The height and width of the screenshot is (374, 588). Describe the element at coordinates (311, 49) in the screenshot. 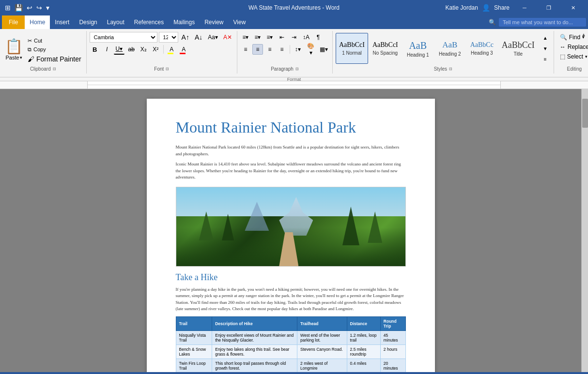

I see `shading-button: 🎨▾` at that location.